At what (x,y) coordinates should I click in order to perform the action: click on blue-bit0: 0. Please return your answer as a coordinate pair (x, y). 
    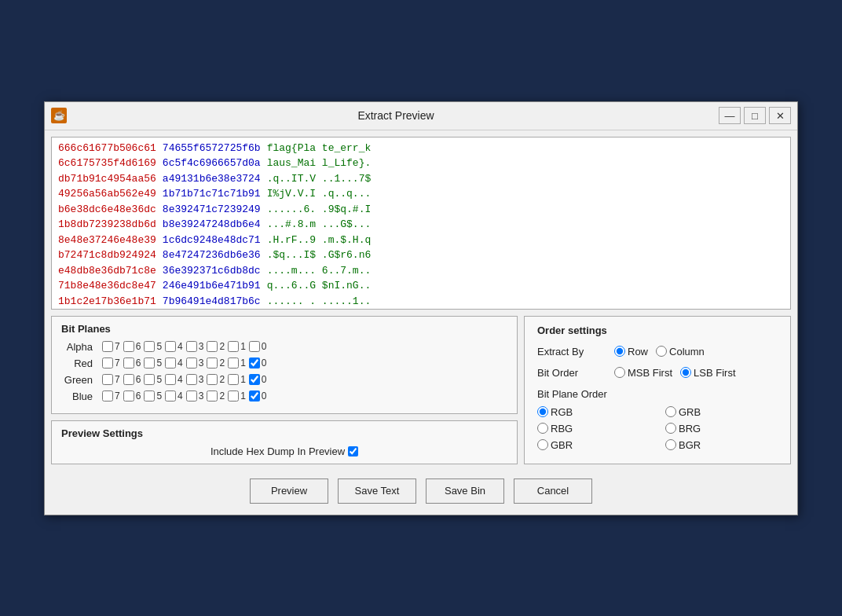
    Looking at the image, I should click on (258, 396).